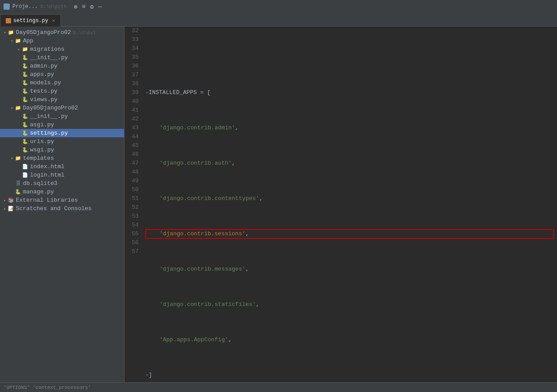 The height and width of the screenshot is (392, 557). Describe the element at coordinates (25, 49) in the screenshot. I see `folder-icon-migrations: 📁` at that location.